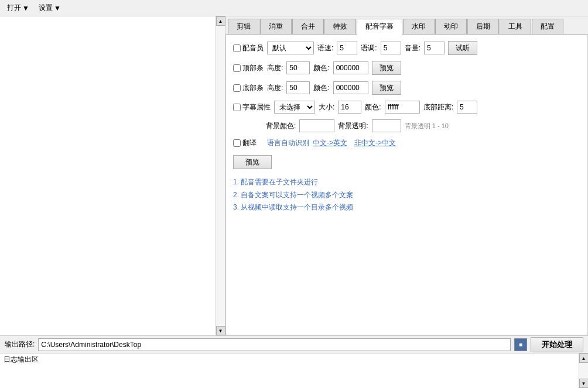 The width and height of the screenshot is (588, 388). I want to click on statusbar: 输出路径: ■ 开始处理, so click(294, 344).